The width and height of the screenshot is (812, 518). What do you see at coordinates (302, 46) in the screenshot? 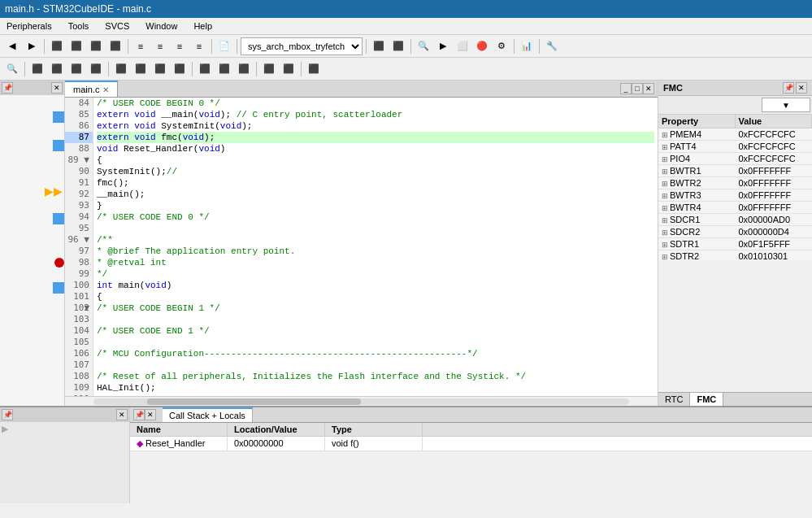
I see `function-dropdown: sys_arch_mbox_tryfetch` at bounding box center [302, 46].